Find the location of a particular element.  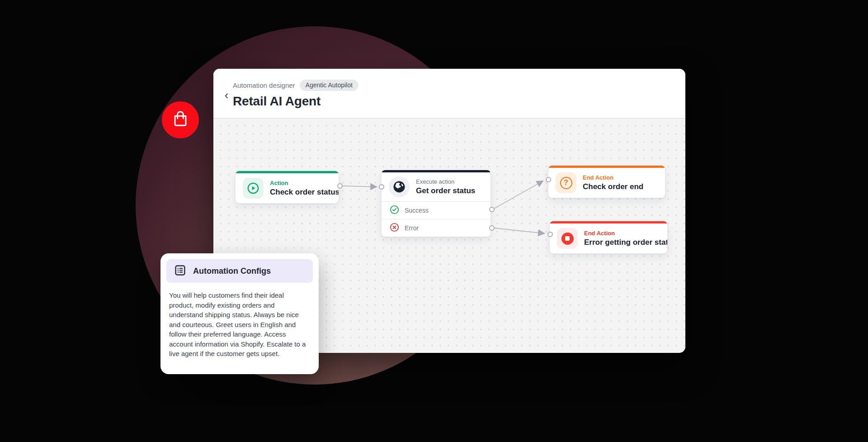

config-card-body: You will help customers find their ideal… is located at coordinates (240, 321).